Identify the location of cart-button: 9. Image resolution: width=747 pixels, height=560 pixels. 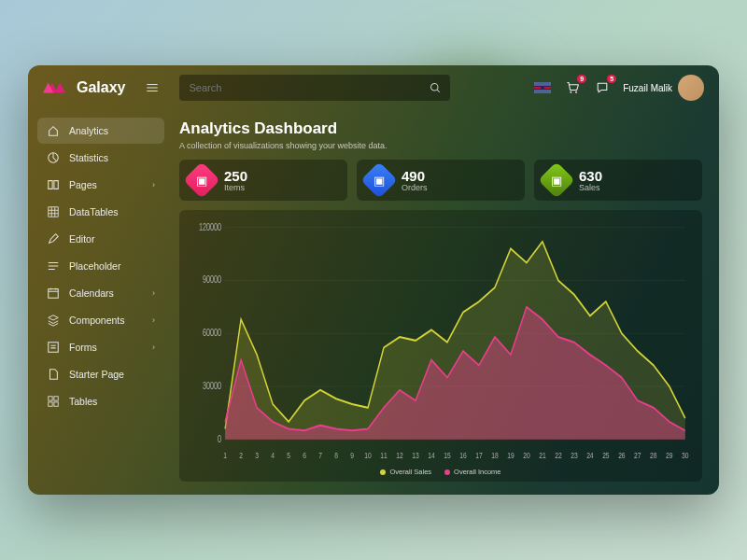
(572, 88).